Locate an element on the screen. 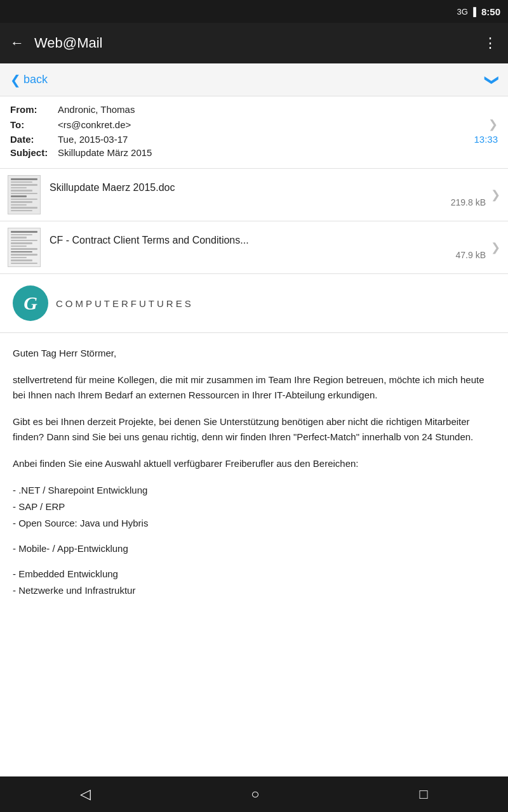  time-display: 8:50 is located at coordinates (491, 11).